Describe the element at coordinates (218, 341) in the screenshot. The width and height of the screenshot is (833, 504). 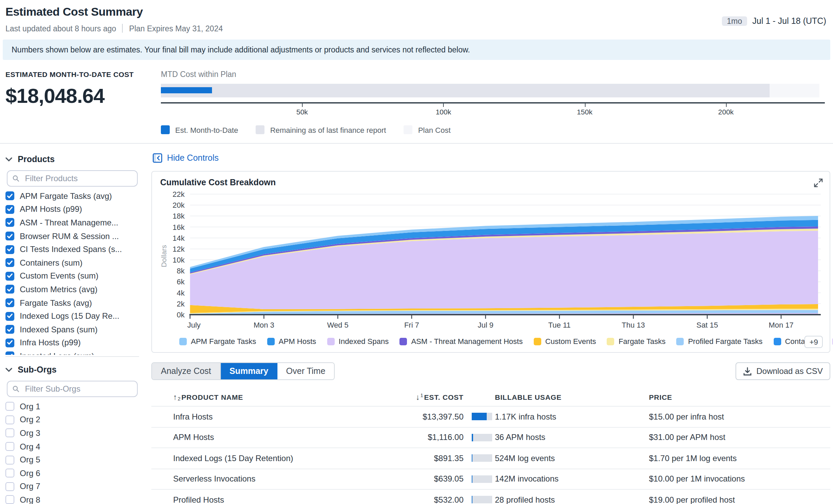
I see `chart-legend-item: APM Fargate Tasks` at that location.